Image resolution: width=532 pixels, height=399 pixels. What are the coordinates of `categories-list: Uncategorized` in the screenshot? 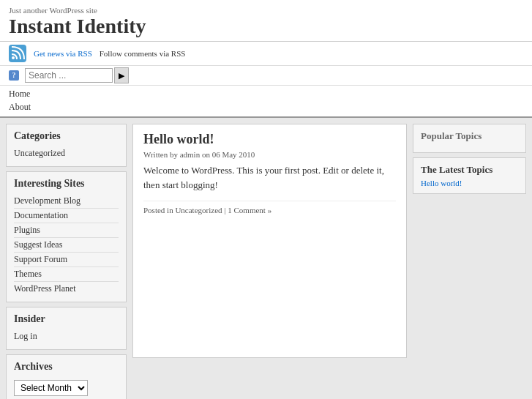 It's located at (66, 154).